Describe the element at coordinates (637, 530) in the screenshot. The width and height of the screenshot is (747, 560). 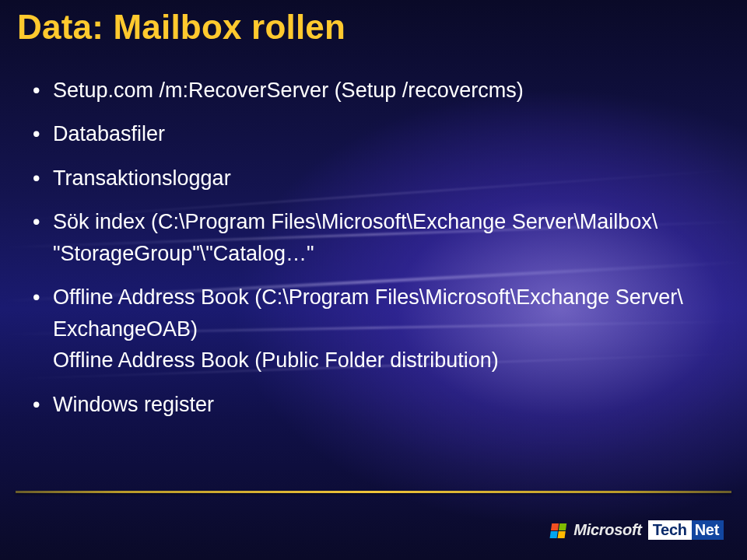
I see `footer-logo: Microsoft TechNet` at that location.